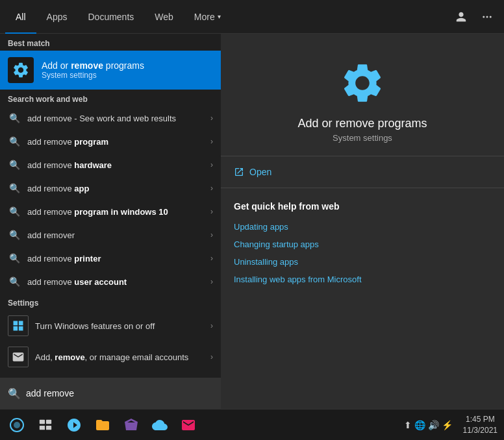 The image size is (504, 440). I want to click on feature-icon, so click(18, 326).